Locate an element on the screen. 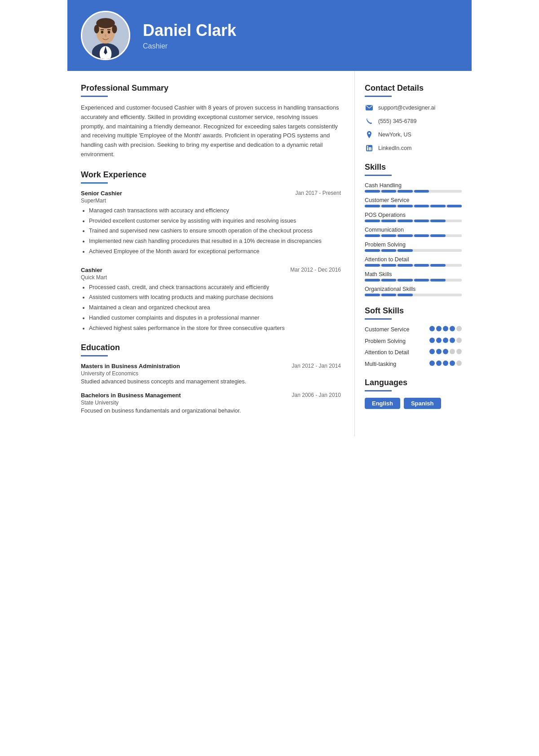 The height and width of the screenshot is (756, 539). job-1: Senior Cashier Jan 2017 - Present SuperM… is located at coordinates (211, 223).